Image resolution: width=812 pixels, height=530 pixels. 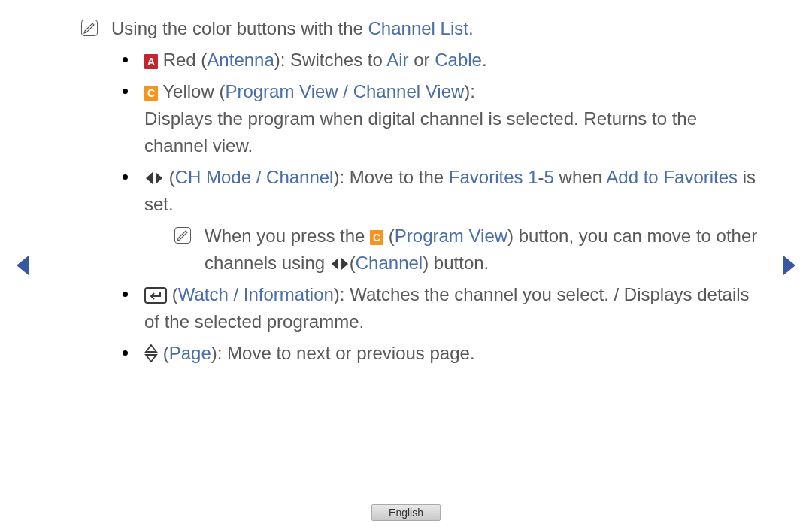 I want to click on enter-icon, so click(x=156, y=295).